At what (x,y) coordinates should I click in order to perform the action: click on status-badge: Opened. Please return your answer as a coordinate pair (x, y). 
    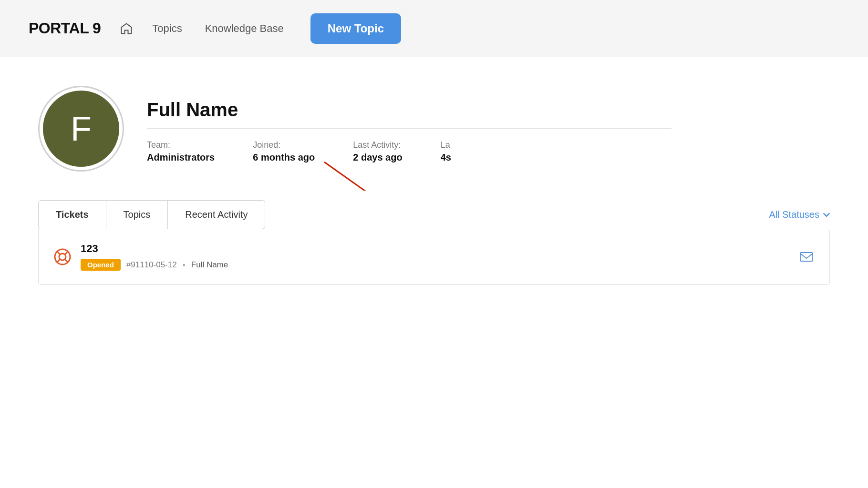
    Looking at the image, I should click on (101, 265).